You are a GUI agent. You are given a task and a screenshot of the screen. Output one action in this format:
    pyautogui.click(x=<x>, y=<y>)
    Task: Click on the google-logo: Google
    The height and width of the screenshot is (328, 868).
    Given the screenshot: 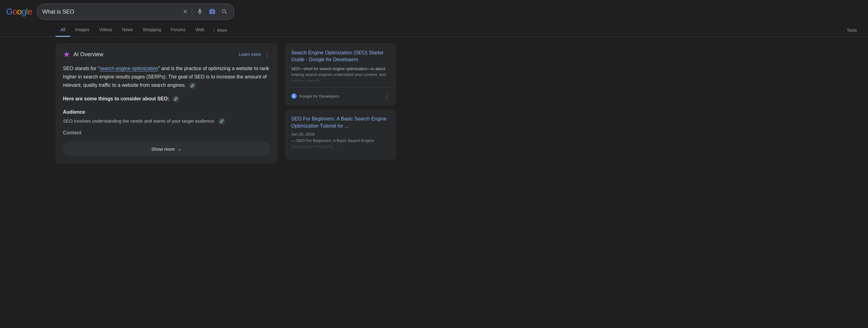 What is the action you would take?
    pyautogui.click(x=19, y=11)
    